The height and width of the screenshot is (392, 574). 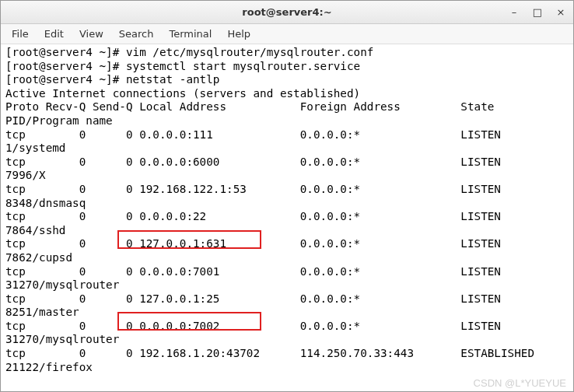 What do you see at coordinates (561, 12) in the screenshot?
I see `close-button: ×` at bounding box center [561, 12].